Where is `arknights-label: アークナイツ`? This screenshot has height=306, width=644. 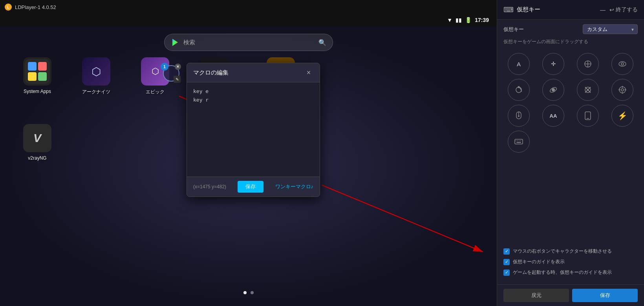 arknights-label: アークナイツ is located at coordinates (96, 92).